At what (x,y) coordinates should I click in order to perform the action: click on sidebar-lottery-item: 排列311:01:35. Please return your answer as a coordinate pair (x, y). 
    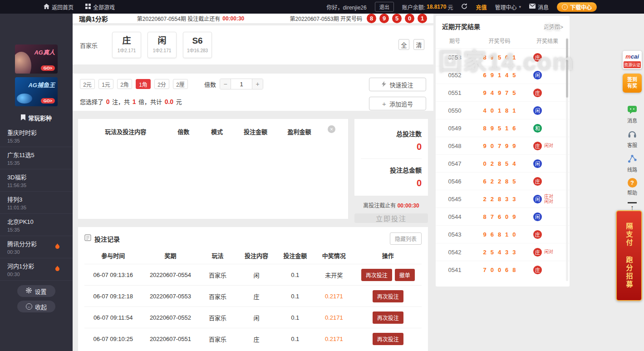
    Looking at the image, I should click on (36, 203).